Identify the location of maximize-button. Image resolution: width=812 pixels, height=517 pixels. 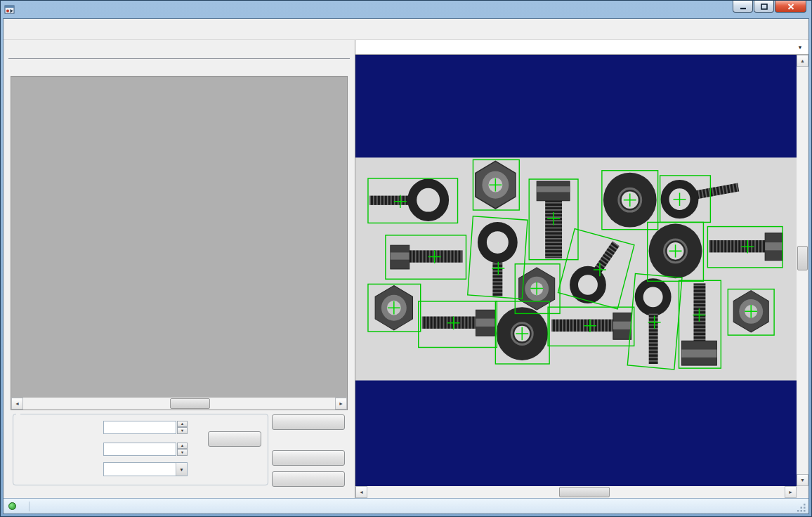
(764, 7).